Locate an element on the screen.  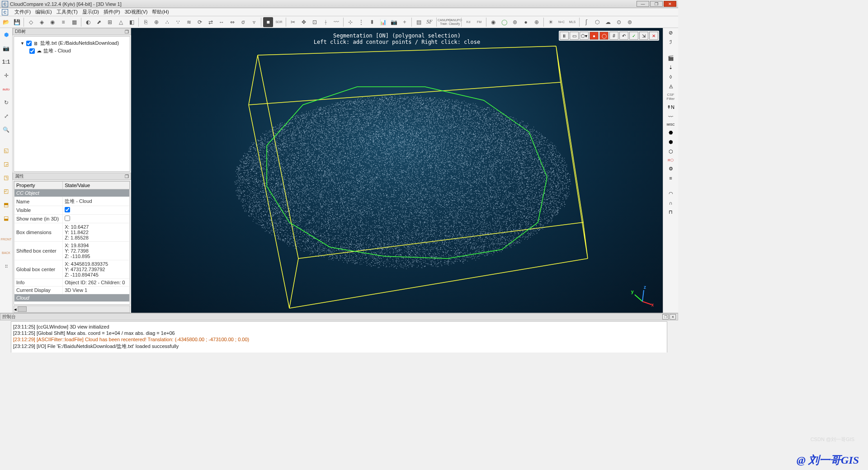
seg-hash-icon: # is located at coordinates (614, 36).